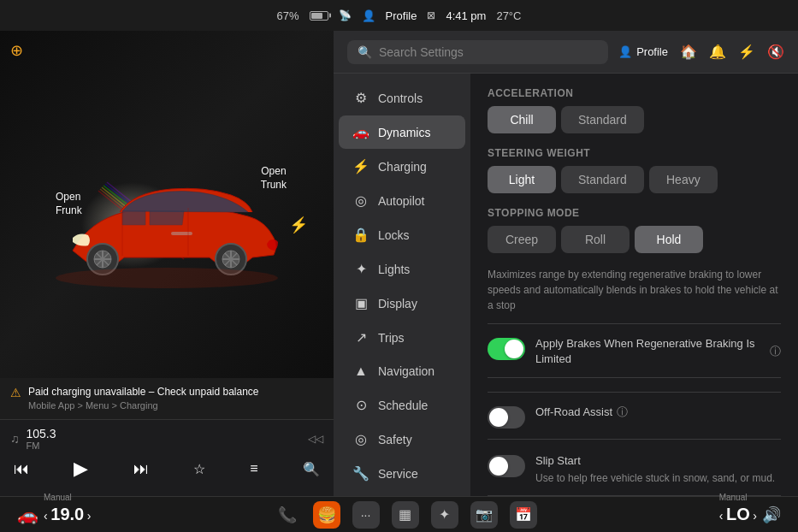 This screenshot has height=532, width=798. What do you see at coordinates (465, 15) in the screenshot?
I see `time-display: 4:41 pm` at bounding box center [465, 15].